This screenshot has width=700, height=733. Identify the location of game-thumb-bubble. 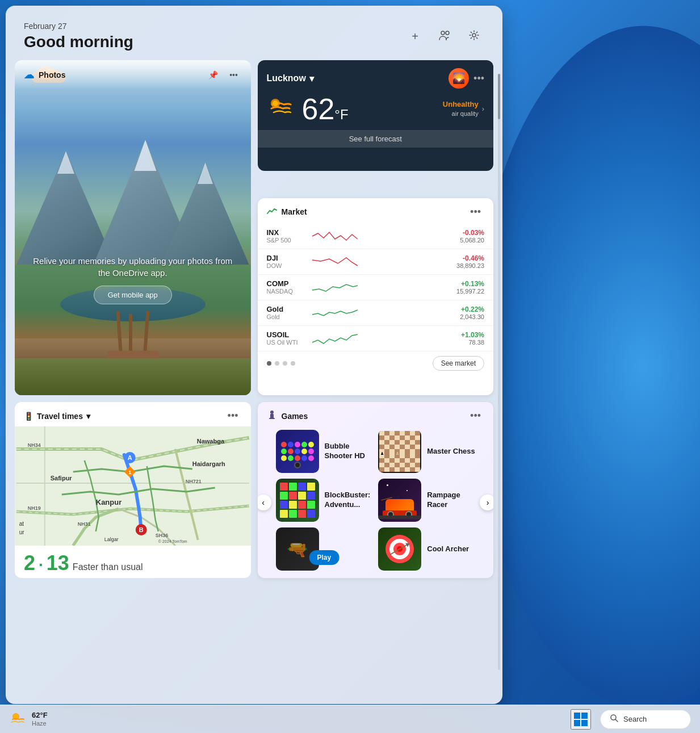
(297, 451).